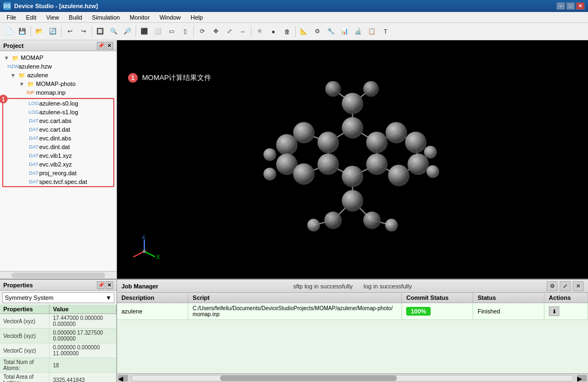 The width and height of the screenshot is (588, 382). What do you see at coordinates (59, 112) in the screenshot?
I see `tree-label: azulene-s1.log` at bounding box center [59, 112].